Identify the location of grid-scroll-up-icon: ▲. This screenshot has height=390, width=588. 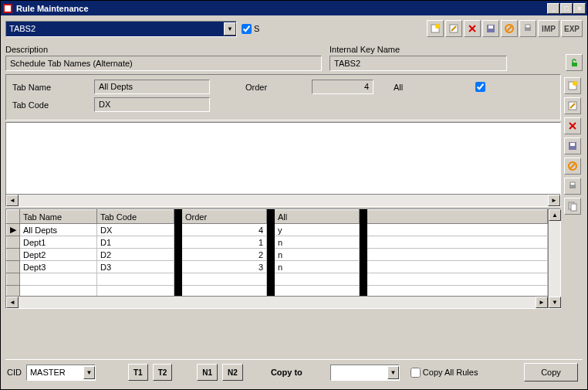
(555, 215).